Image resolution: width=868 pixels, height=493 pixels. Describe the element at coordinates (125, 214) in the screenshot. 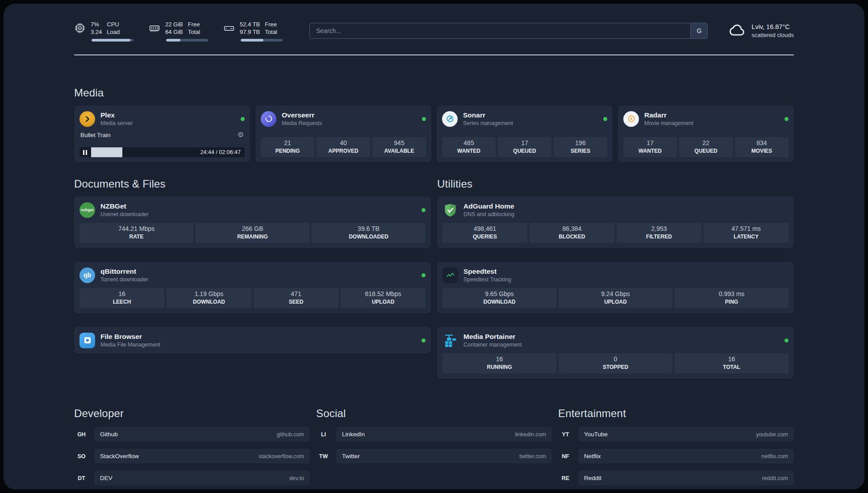

I see `app-subtitle: Usenet downloader` at that location.